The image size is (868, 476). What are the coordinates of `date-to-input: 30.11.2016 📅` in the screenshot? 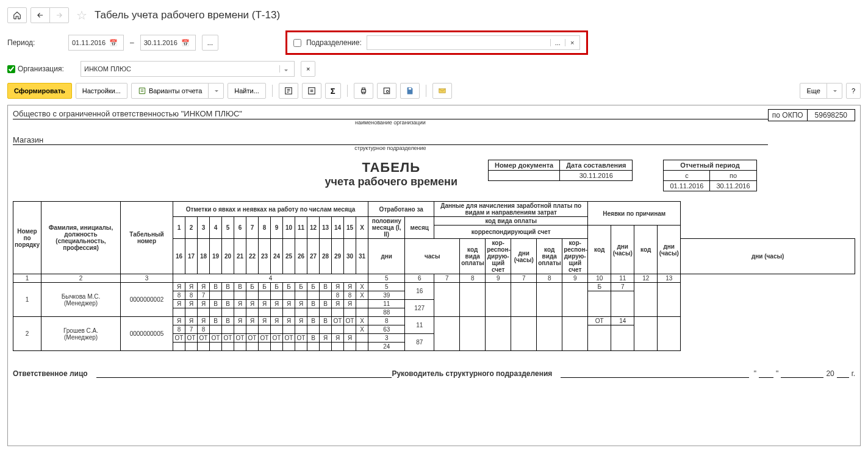 It's located at (168, 43).